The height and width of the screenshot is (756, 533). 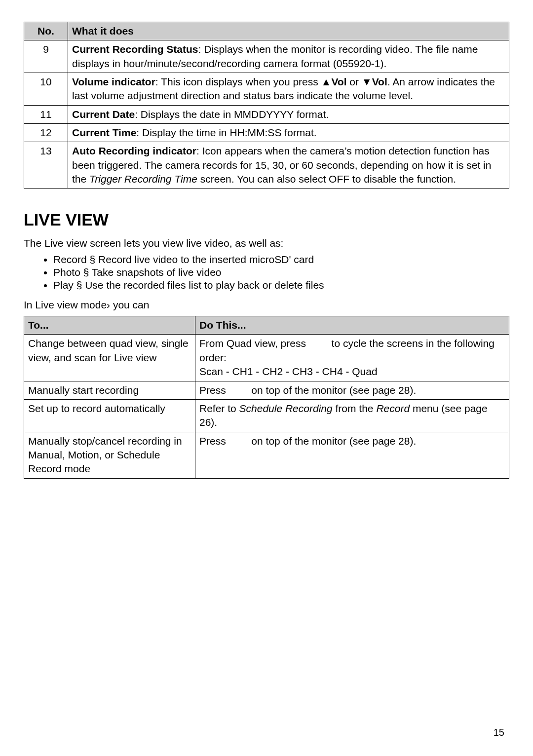 I want to click on row-text: or, so click(x=355, y=82).